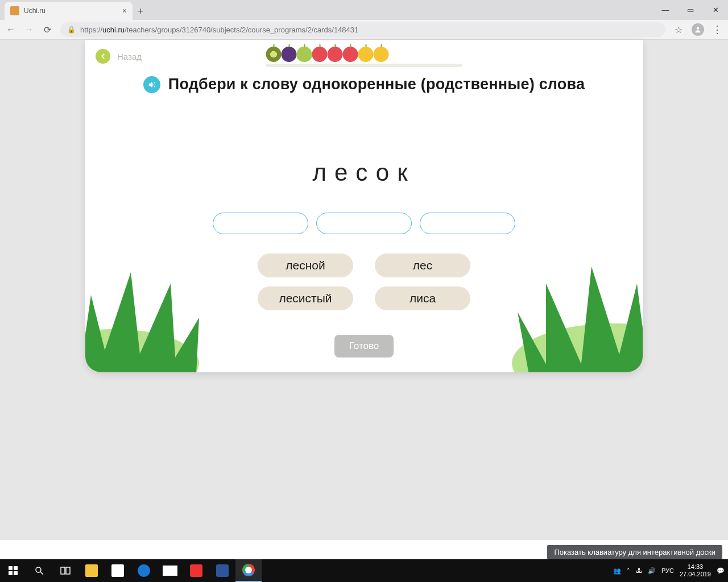  I want to click on profile-avatar-icon, so click(698, 30).